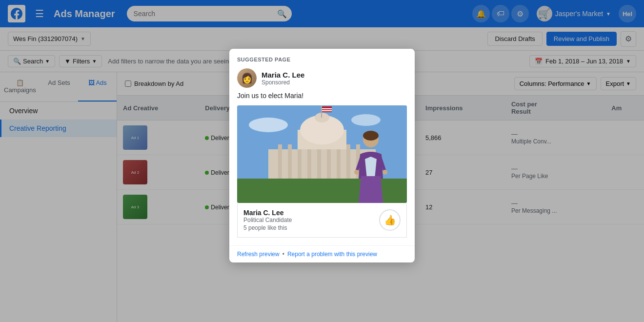 The image size is (644, 322). What do you see at coordinates (322, 78) in the screenshot?
I see `page-info: 👩 Maria C. Lee Sponsored` at bounding box center [322, 78].